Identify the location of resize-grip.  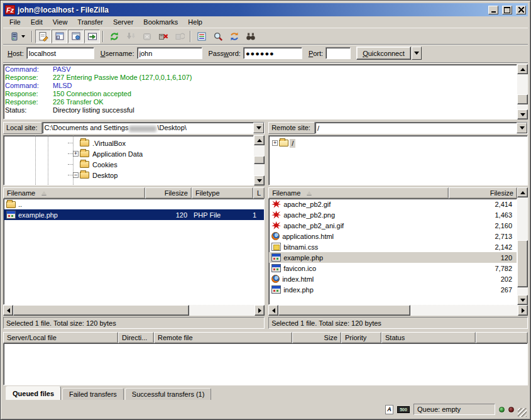
(522, 412).